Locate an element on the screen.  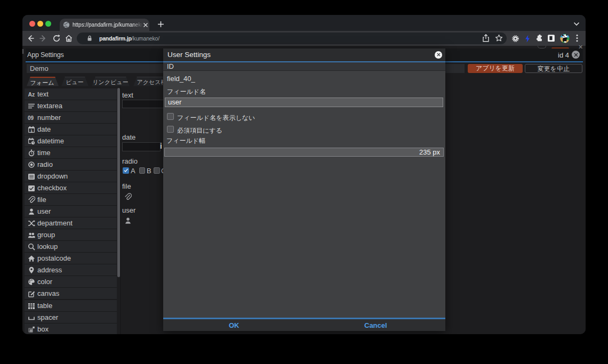
svg-text: 09 is located at coordinates (31, 118).